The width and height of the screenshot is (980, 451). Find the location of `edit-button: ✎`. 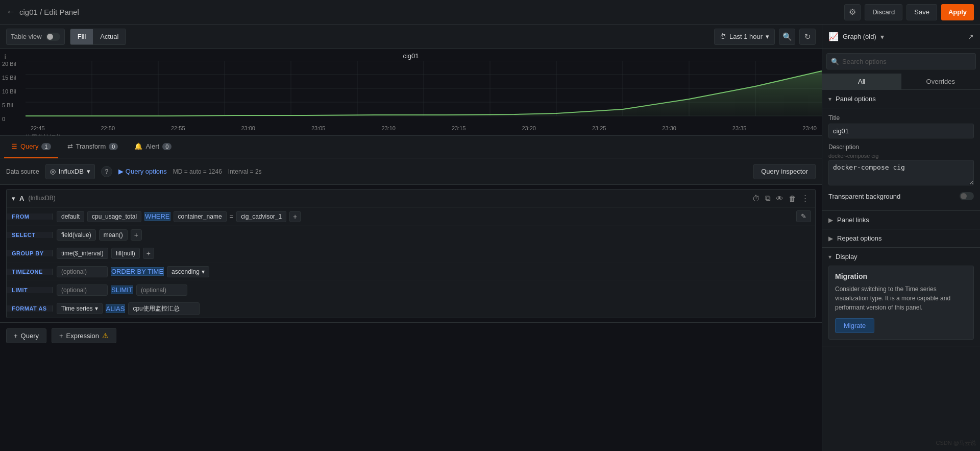

edit-button: ✎ is located at coordinates (803, 217).